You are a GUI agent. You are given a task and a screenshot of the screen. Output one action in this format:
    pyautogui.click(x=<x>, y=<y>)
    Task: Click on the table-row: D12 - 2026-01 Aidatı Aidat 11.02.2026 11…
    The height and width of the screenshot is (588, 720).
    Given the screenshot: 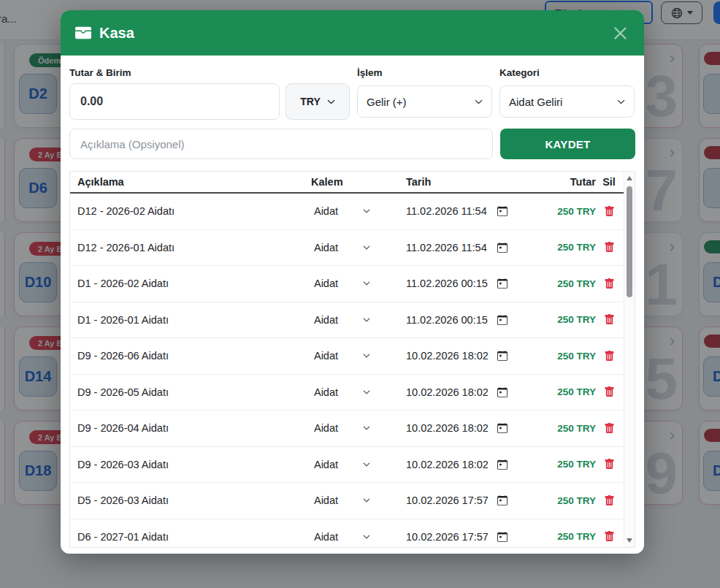 What is the action you would take?
    pyautogui.click(x=347, y=248)
    